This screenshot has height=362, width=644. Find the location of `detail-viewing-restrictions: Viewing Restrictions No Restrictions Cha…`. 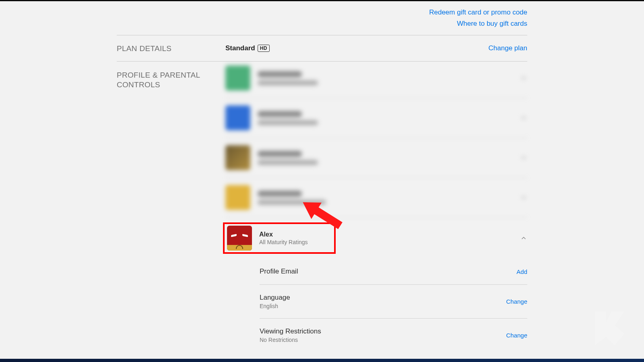

detail-viewing-restrictions: Viewing Restrictions No Restrictions Cha… is located at coordinates (394, 335).